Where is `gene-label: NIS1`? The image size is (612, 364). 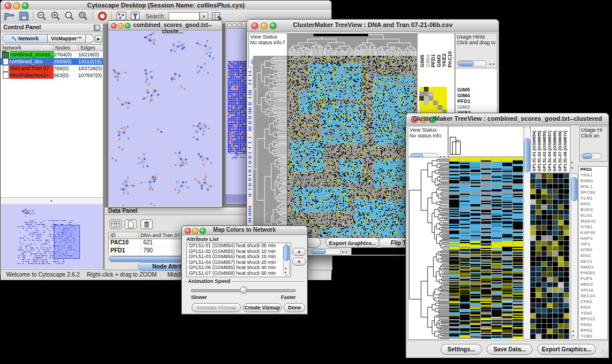
gene-label: NIS1 is located at coordinates (593, 204).